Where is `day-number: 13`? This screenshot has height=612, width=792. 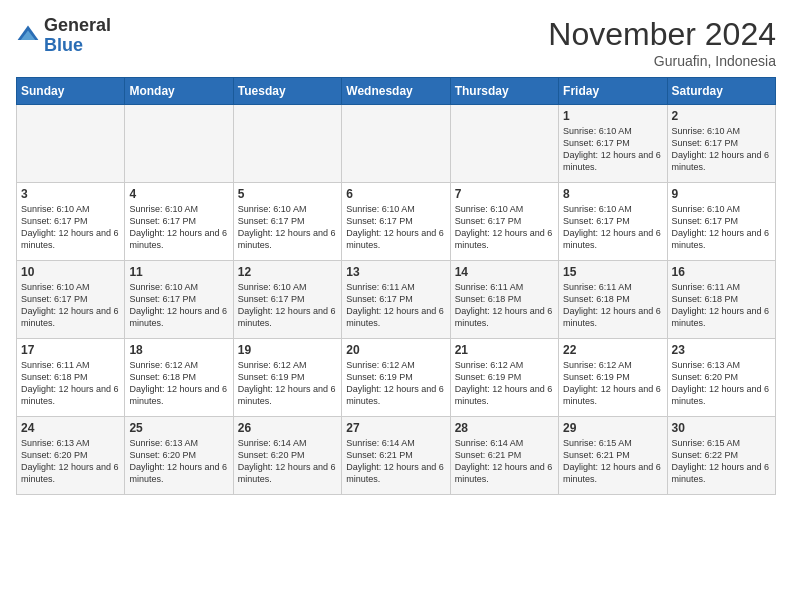 day-number: 13 is located at coordinates (396, 272).